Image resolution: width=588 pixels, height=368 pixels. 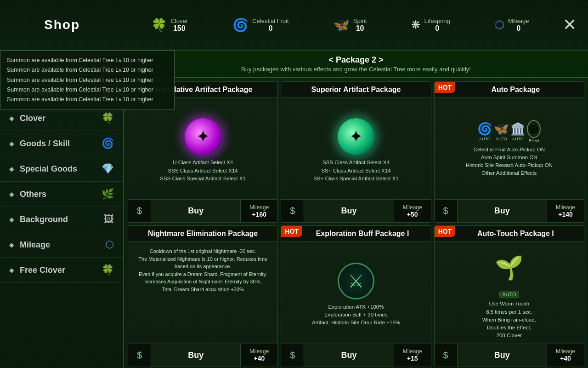 What do you see at coordinates (44, 220) in the screenshot?
I see `sidebar-label-bg: Background` at bounding box center [44, 220].